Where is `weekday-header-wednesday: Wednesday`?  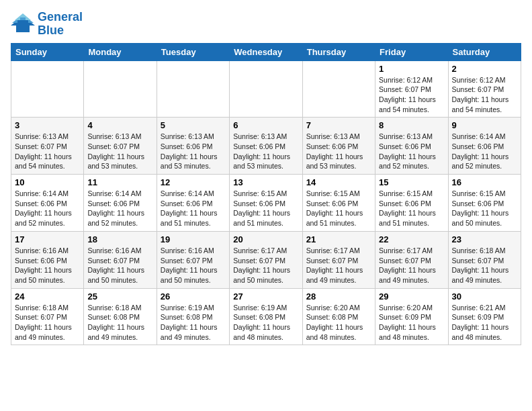 weekday-header-wednesday: Wednesday is located at coordinates (266, 52).